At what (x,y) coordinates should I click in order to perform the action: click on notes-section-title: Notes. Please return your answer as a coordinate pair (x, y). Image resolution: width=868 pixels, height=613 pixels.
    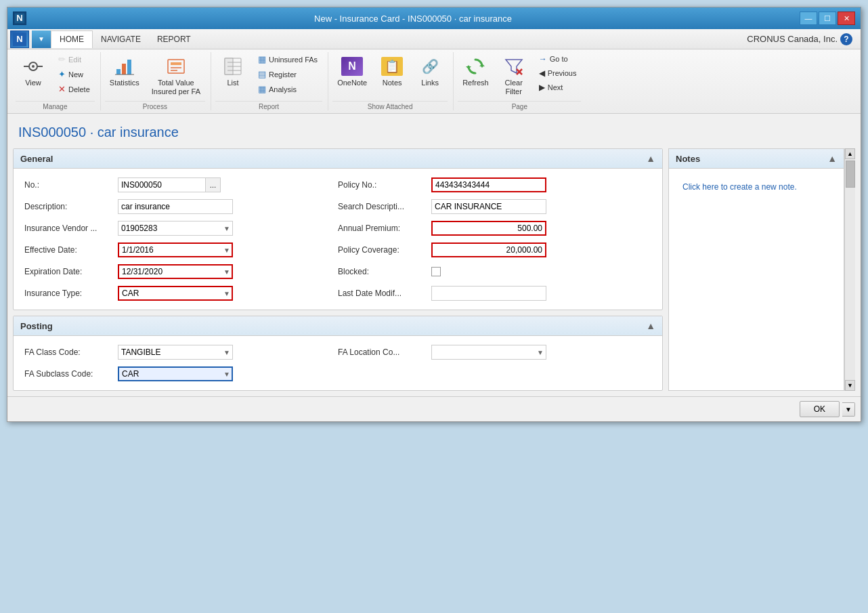
    Looking at the image, I should click on (688, 158).